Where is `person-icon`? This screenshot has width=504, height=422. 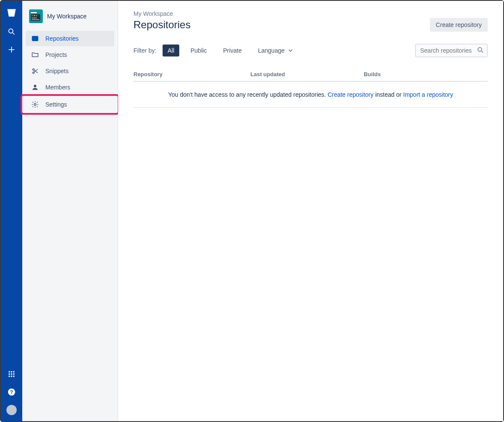
person-icon is located at coordinates (35, 87).